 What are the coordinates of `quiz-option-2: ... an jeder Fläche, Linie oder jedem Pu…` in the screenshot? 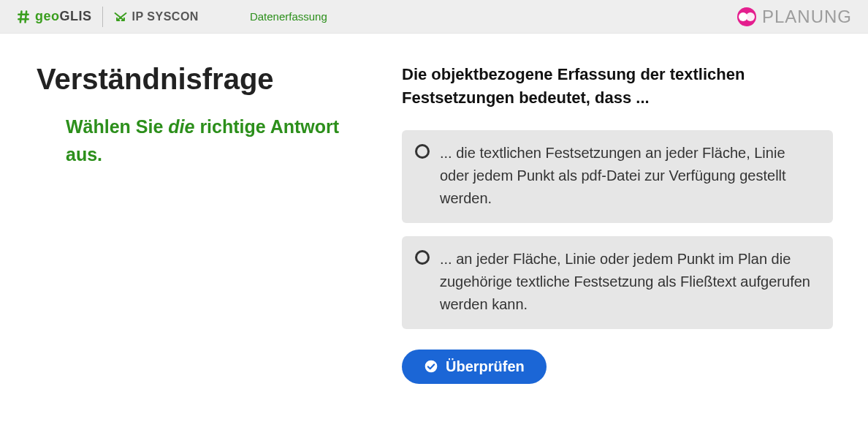 It's located at (617, 282).